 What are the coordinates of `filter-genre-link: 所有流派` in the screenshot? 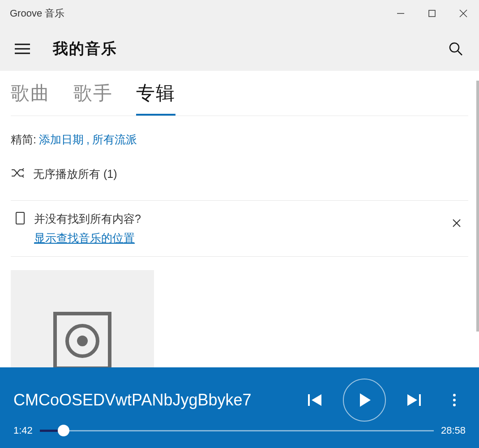 It's located at (115, 140).